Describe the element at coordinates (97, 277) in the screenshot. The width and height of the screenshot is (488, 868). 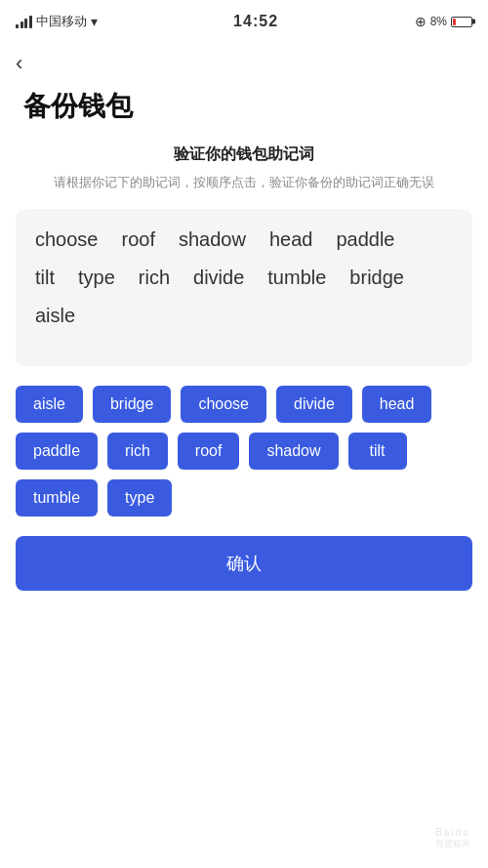
I see `display-word: type` at that location.